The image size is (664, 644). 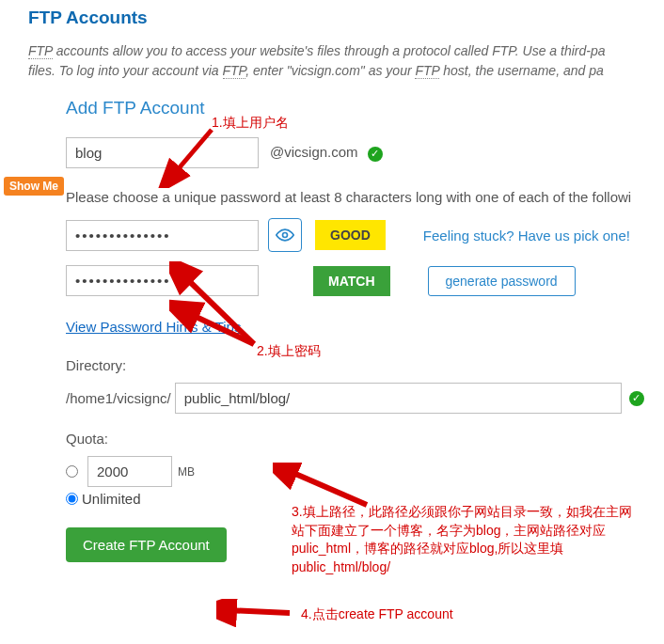 What do you see at coordinates (162, 280) in the screenshot?
I see `password-confirm-input` at bounding box center [162, 280].